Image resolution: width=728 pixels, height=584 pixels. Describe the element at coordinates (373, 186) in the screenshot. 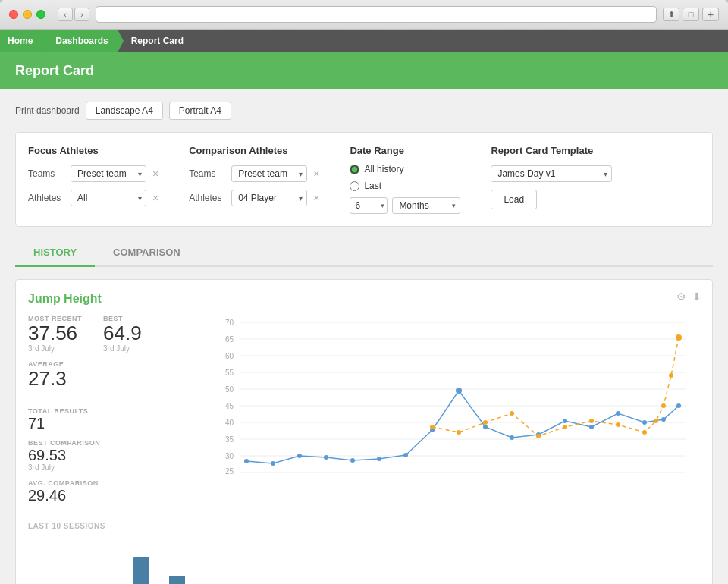

I see `last-label: Last` at that location.